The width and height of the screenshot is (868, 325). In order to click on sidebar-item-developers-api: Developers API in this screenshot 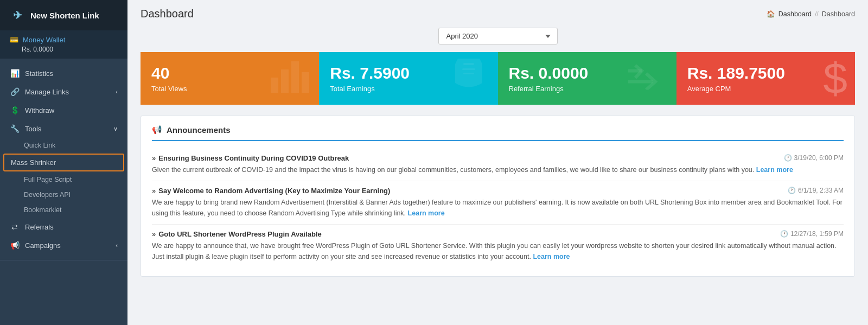, I will do `click(64, 195)`.